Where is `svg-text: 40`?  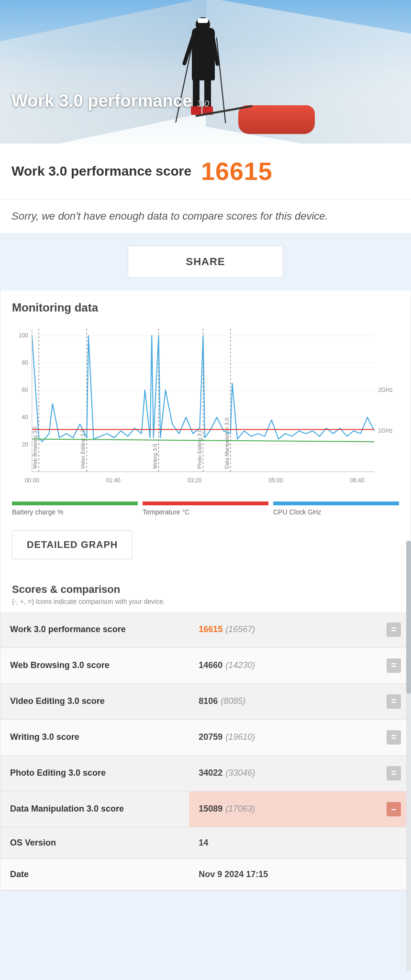 svg-text: 40 is located at coordinates (25, 417).